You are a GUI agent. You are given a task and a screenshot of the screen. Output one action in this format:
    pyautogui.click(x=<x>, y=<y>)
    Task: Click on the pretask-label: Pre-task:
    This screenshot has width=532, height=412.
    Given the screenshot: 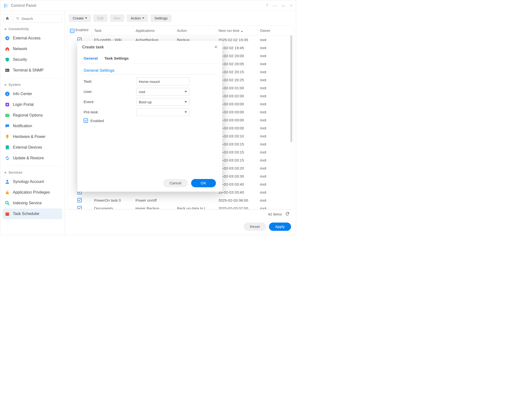 What is the action you would take?
    pyautogui.click(x=110, y=112)
    